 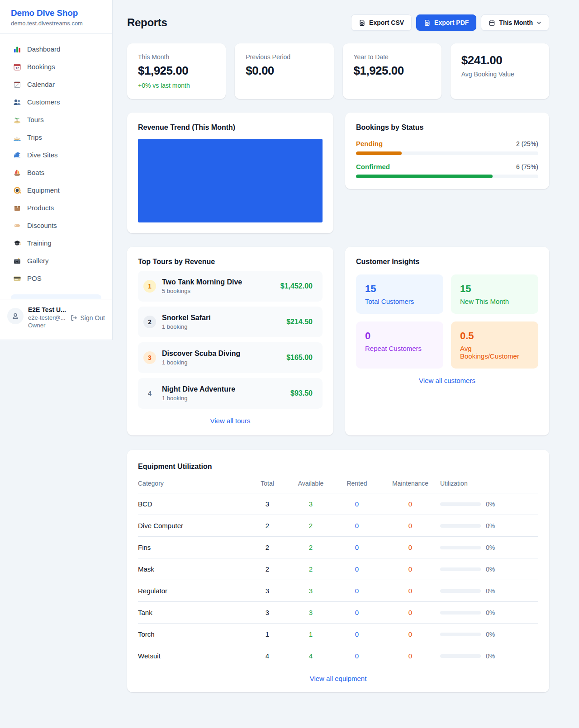 What do you see at coordinates (446, 23) in the screenshot?
I see `export-pdf-button: Export PDF` at bounding box center [446, 23].